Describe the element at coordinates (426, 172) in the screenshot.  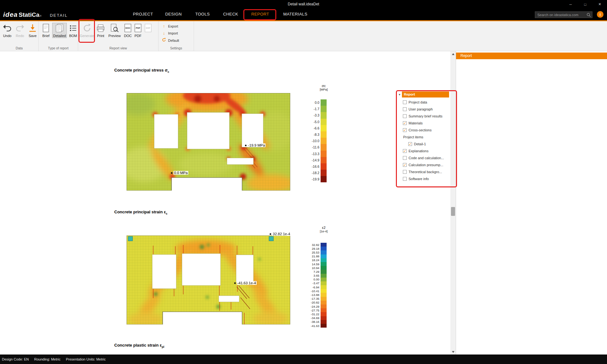
I see `report-chapter-item: Theoretical backgro...` at that location.